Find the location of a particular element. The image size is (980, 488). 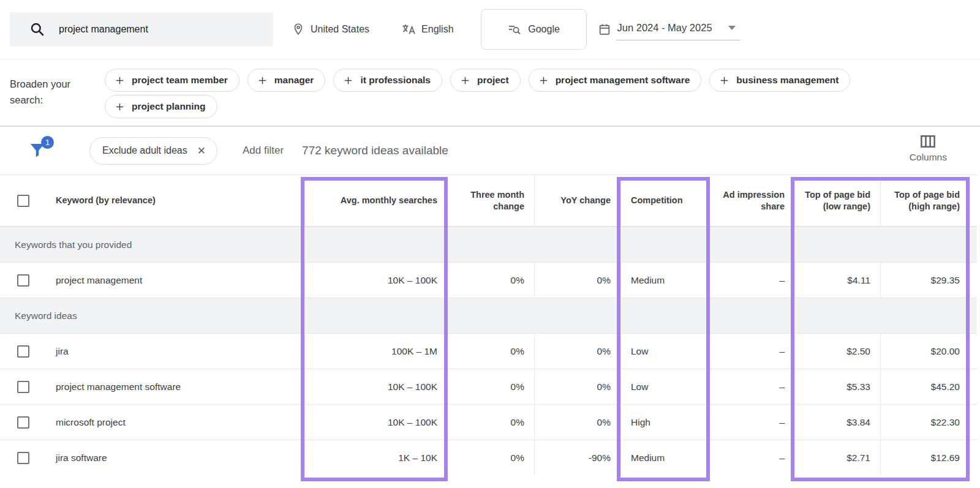

cell-competition: High is located at coordinates (663, 422).